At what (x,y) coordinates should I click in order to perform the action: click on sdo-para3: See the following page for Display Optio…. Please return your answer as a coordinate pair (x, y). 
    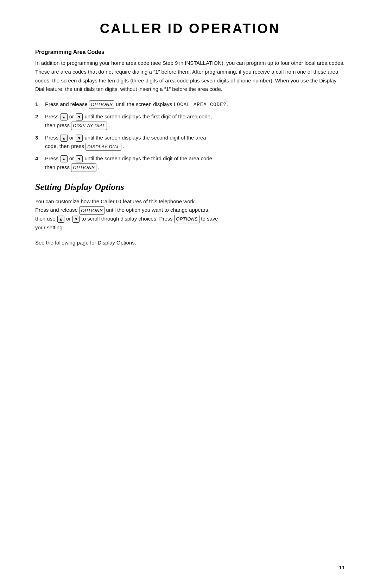
    Looking at the image, I should click on (190, 243).